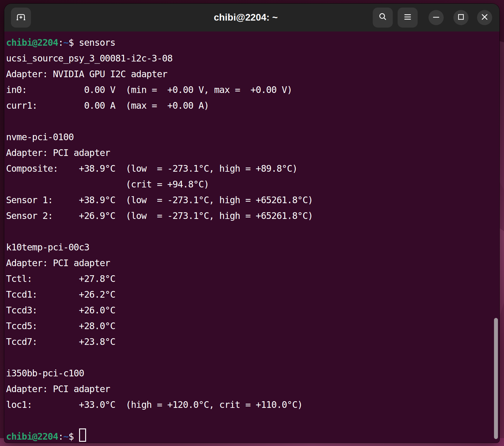 Image resolution: width=504 pixels, height=446 pixels. What do you see at coordinates (154, 405) in the screenshot?
I see `terminal-text: loc1: +33.0°C (high = +120.0°C, crit = +…` at bounding box center [154, 405].